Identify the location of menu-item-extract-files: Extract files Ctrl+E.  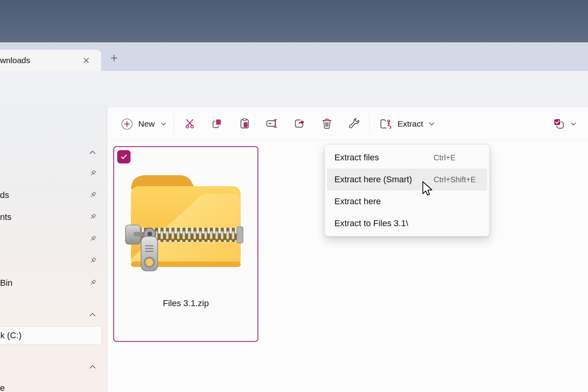
(407, 158).